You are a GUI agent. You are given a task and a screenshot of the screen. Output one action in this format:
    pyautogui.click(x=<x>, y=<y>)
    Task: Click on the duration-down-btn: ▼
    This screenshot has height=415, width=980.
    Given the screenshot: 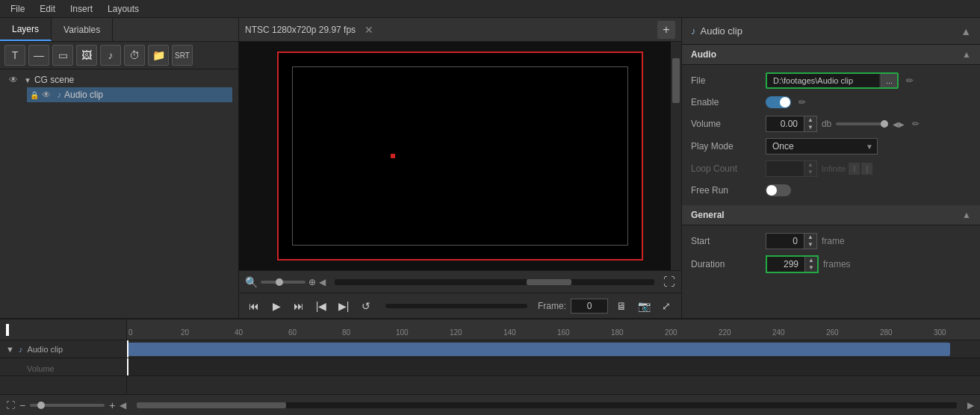 What is the action you would take?
    pyautogui.click(x=811, y=268)
    